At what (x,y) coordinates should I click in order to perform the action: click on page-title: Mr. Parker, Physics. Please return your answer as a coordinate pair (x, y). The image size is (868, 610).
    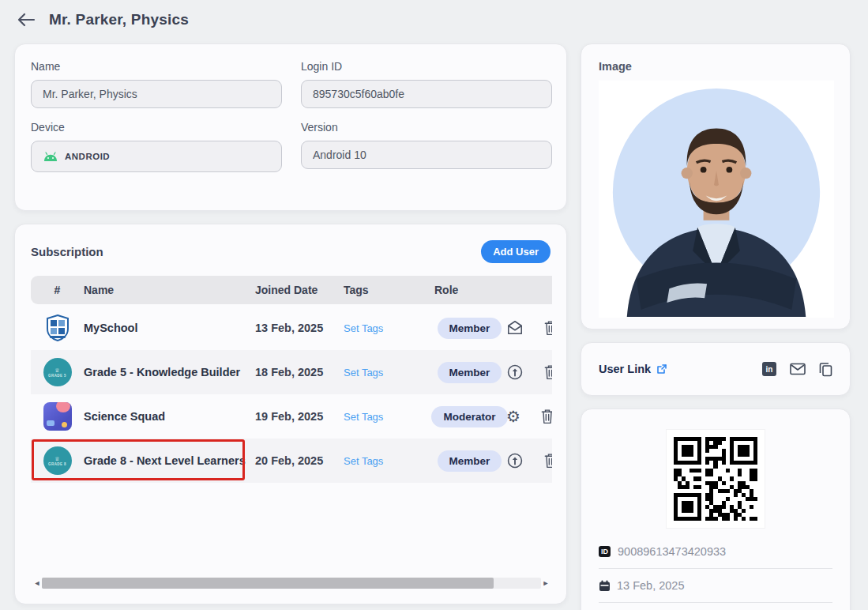
    Looking at the image, I should click on (118, 20).